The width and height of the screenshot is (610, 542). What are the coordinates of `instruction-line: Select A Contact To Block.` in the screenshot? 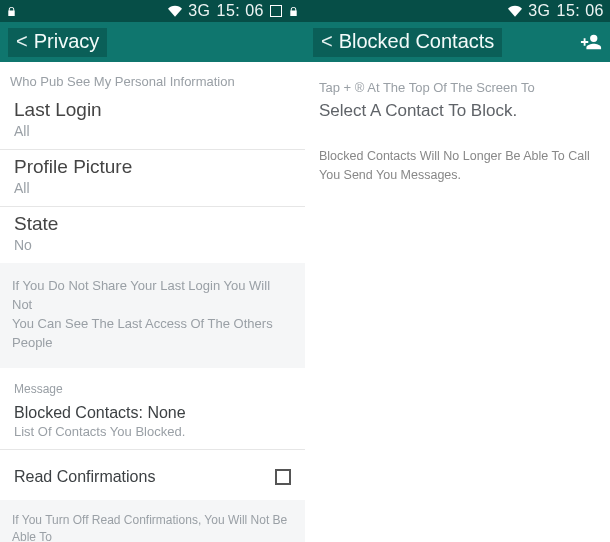 It's located at (458, 111).